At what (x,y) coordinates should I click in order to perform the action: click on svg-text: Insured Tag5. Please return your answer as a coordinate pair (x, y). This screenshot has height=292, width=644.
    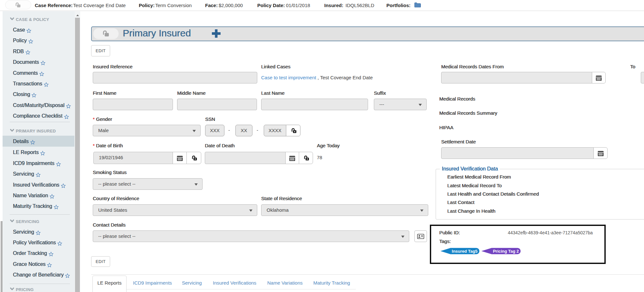
    Looking at the image, I should click on (465, 251).